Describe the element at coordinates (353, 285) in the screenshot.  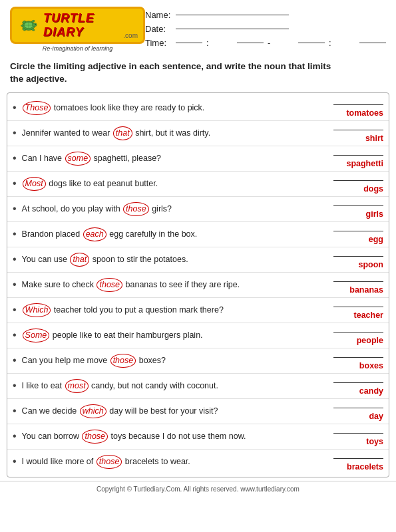
I see `answer-area: bananas` at that location.